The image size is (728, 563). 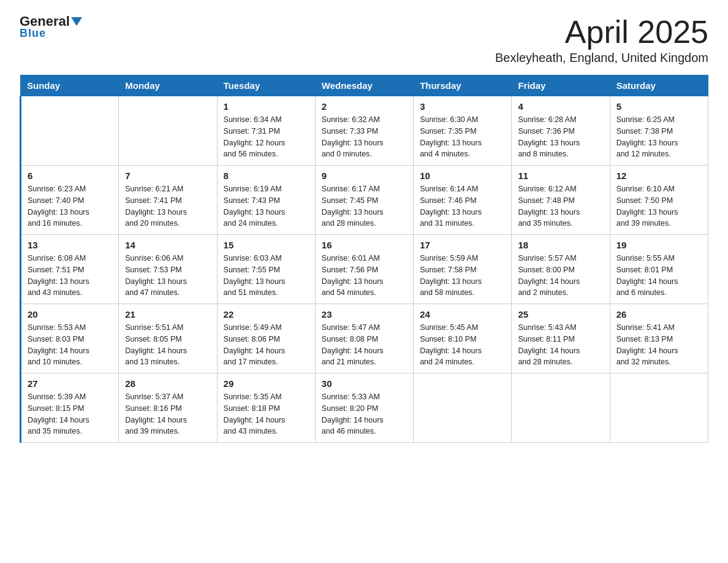 I want to click on subtitle: Bexleyheath, England, United Kingdom, so click(x=602, y=58).